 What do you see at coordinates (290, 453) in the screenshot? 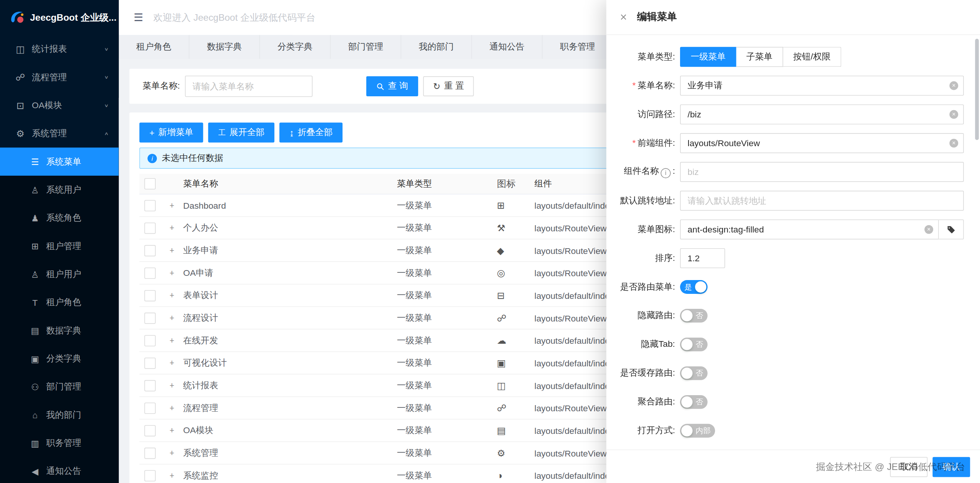
I see `menu-name-cell: 系统管理` at bounding box center [290, 453].